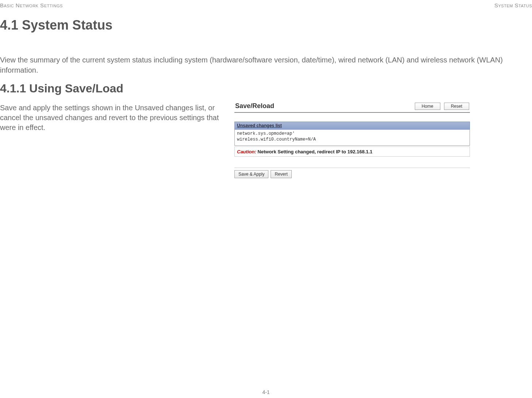  What do you see at coordinates (352, 168) in the screenshot?
I see `divider` at bounding box center [352, 168].